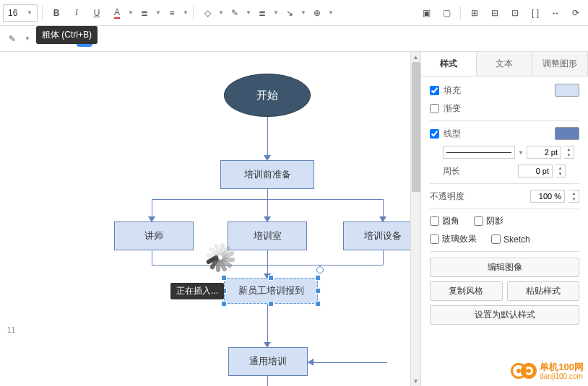 The image size is (588, 386). I want to click on opacity-input, so click(548, 196).